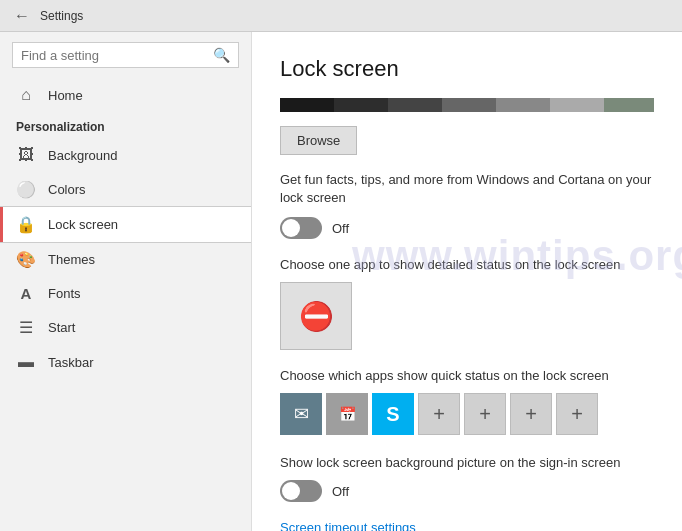  Describe the element at coordinates (126, 260) in the screenshot. I see `sidebar-item-themes: 🎨 Themes` at that location.